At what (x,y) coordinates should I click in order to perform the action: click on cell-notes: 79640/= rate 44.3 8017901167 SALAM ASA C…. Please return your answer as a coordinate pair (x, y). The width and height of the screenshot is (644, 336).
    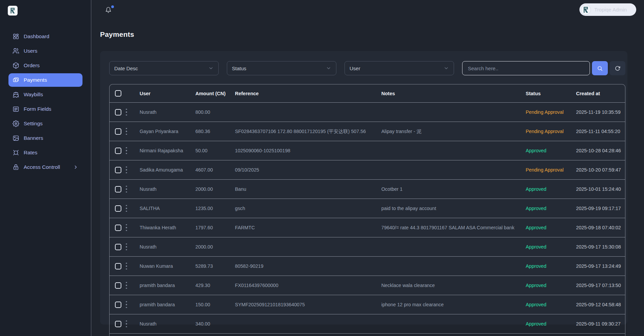
    Looking at the image, I should click on (454, 228).